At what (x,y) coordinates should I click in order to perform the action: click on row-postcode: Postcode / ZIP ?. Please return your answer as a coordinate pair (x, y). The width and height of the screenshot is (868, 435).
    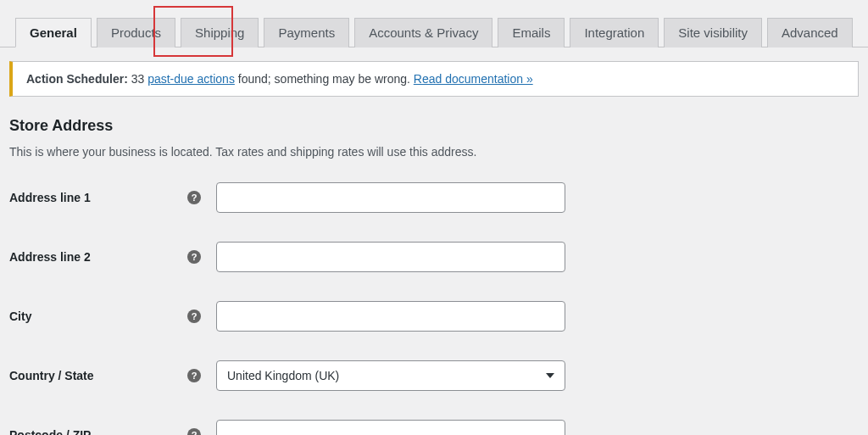
    Looking at the image, I should click on (434, 427).